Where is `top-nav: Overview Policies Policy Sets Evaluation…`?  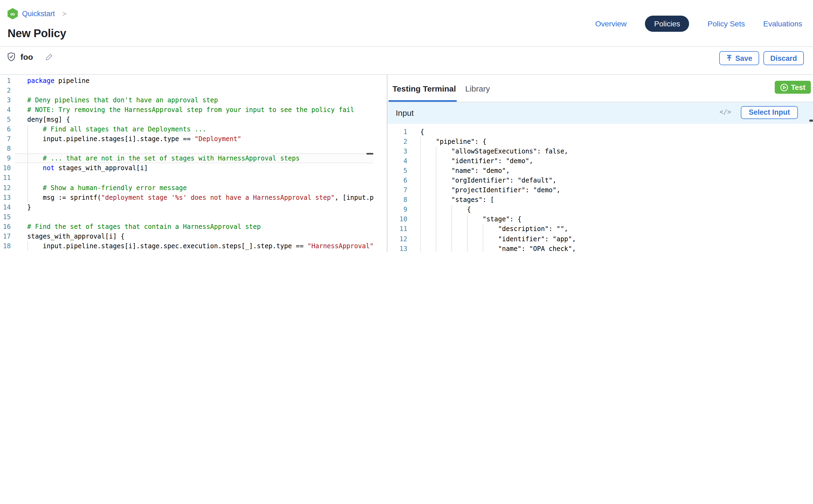 top-nav: Overview Policies Policy Sets Evaluation… is located at coordinates (699, 24).